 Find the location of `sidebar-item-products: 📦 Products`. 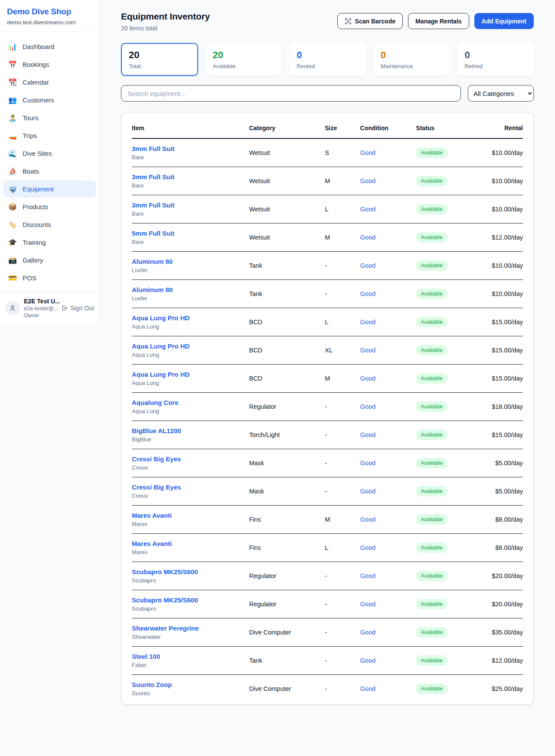

sidebar-item-products: 📦 Products is located at coordinates (49, 207).